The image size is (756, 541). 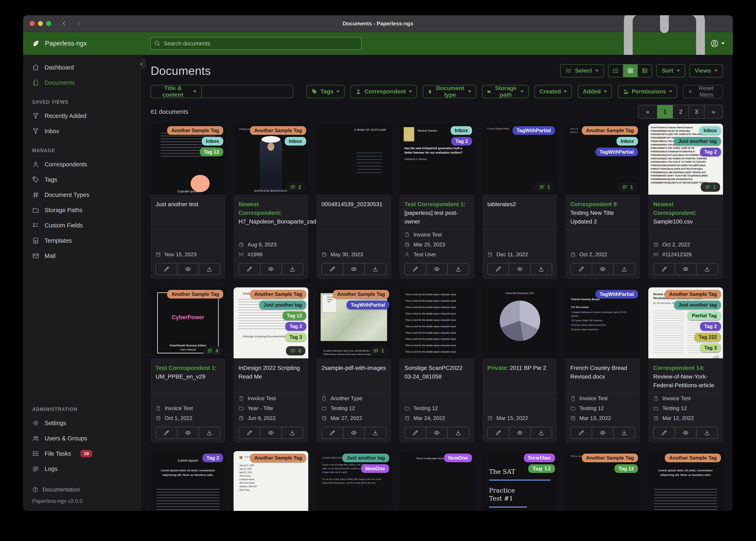 I want to click on sidebar-item-dashboard: Dashboard, so click(x=82, y=67).